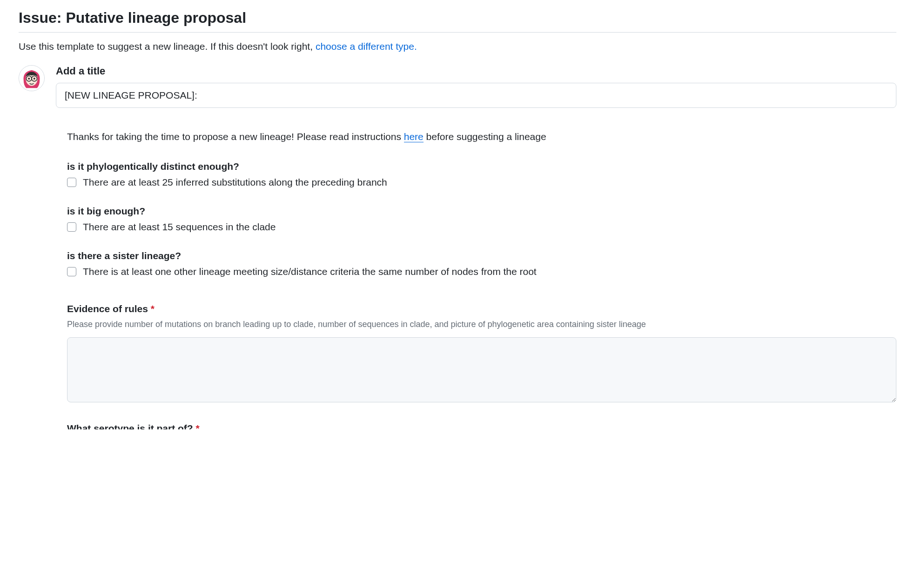 This screenshot has height=588, width=915. I want to click on question-heading: is it big enough?, so click(482, 211).